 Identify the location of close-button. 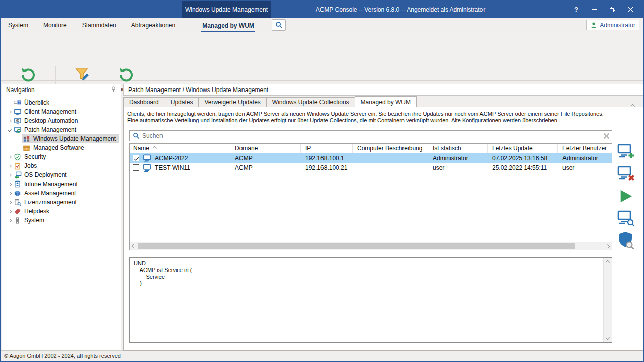
(630, 9).